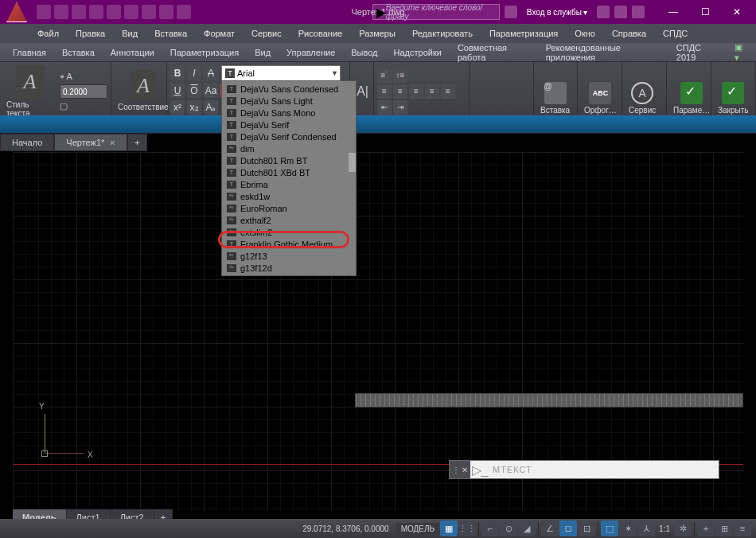 Image resolution: width=756 pixels, height=538 pixels. Describe the element at coordinates (289, 100) in the screenshot. I see `font-option: TDejaVu Sans Light` at that location.